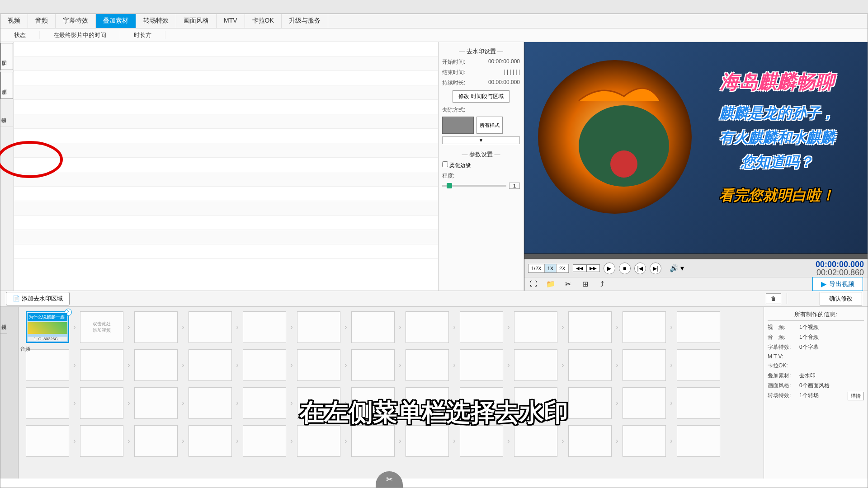 The image size is (868, 488). I want to click on add-watermark-region-button: 📄 添加去水印区域, so click(38, 299).